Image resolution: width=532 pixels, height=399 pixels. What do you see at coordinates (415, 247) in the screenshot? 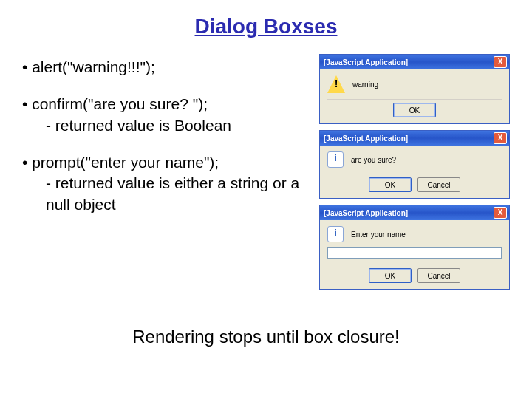
I see `prompt-dialog: [JavaScript Application] X Enter your na…` at bounding box center [415, 247].